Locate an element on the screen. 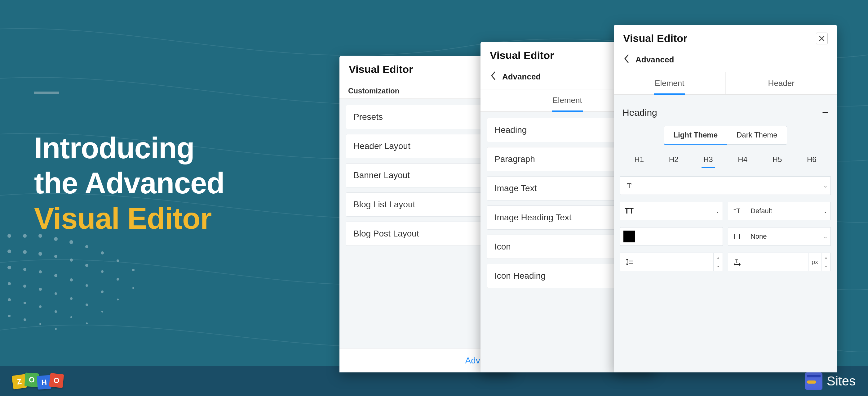 The height and width of the screenshot is (396, 868). h-level-h4: H4 is located at coordinates (743, 161).